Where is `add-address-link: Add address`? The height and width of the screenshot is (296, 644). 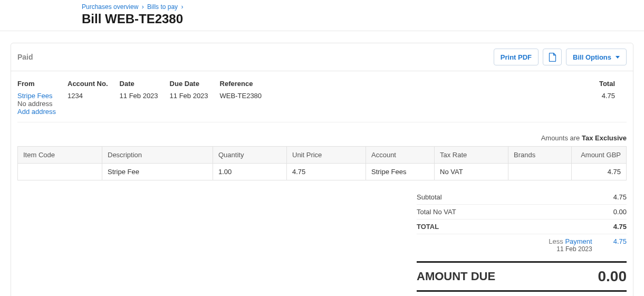
add-address-link: Add address is located at coordinates (37, 112).